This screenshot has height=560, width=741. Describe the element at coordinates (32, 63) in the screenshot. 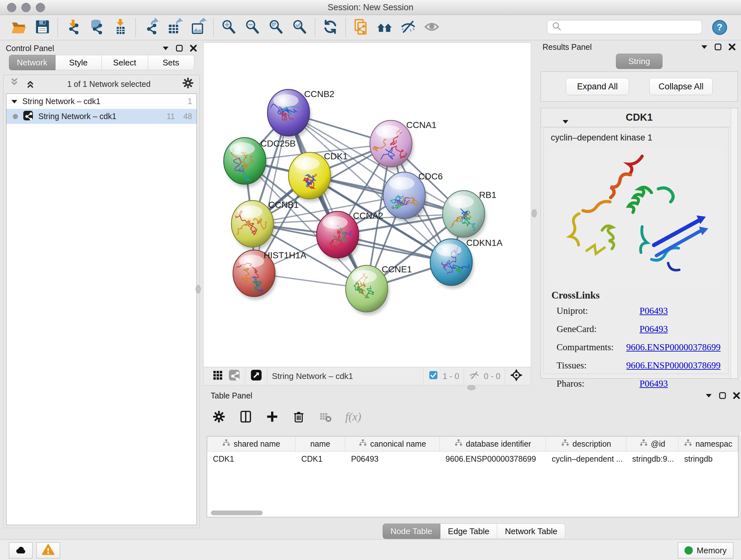

I see `tab-network: Network` at that location.